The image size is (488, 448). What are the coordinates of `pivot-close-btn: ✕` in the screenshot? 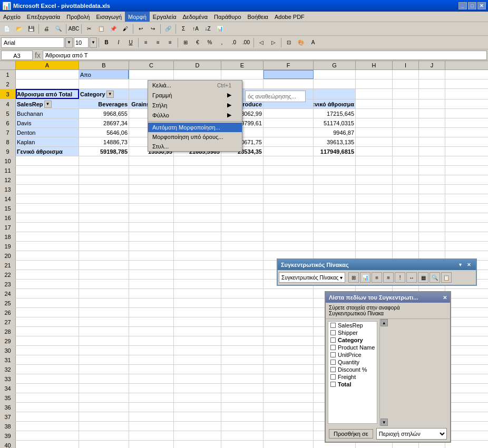 It's located at (469, 265).